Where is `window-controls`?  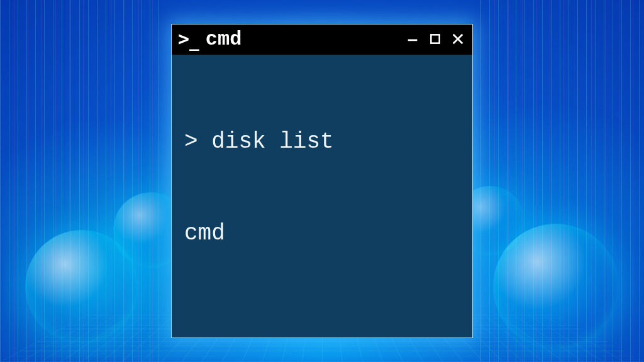
window-controls is located at coordinates (435, 39).